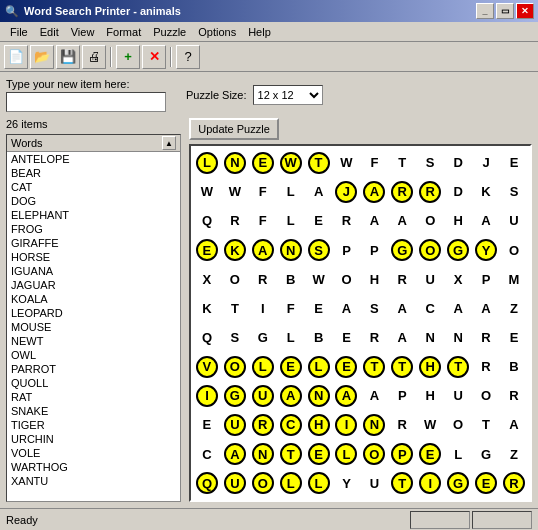 The height and width of the screenshot is (530, 538). Describe the element at coordinates (94, 215) in the screenshot. I see `list-item: ELEPHANT` at that location.